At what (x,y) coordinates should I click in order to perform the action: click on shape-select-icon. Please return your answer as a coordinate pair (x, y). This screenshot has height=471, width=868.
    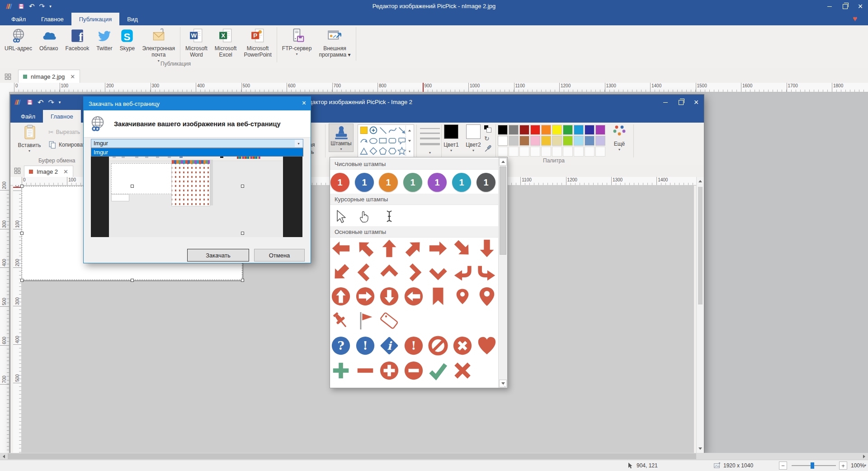
    Looking at the image, I should click on (364, 130).